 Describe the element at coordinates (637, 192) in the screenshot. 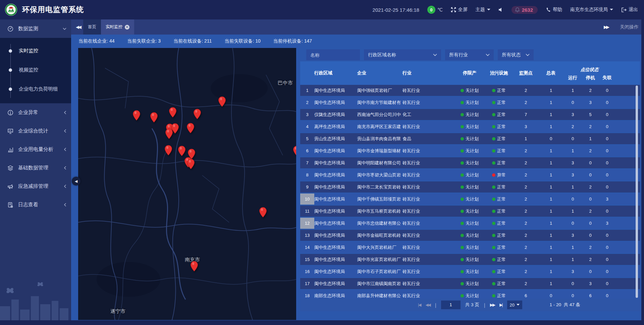

I see `table-scrollbar` at that location.